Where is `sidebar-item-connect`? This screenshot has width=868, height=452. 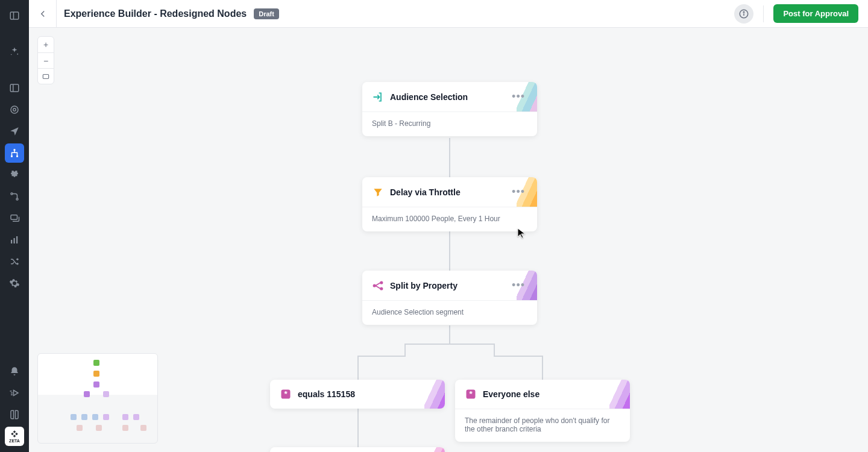 sidebar-item-connect is located at coordinates (14, 196).